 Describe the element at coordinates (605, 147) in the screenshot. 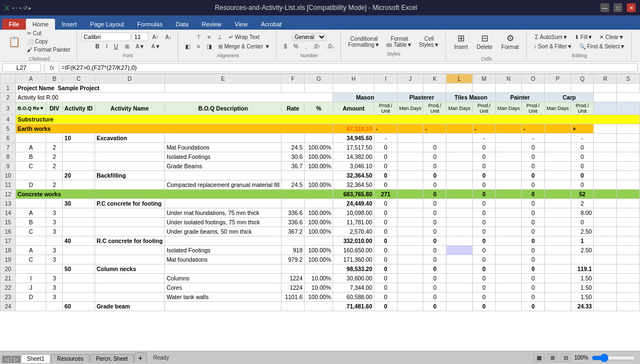

I see `cell-r7` at that location.